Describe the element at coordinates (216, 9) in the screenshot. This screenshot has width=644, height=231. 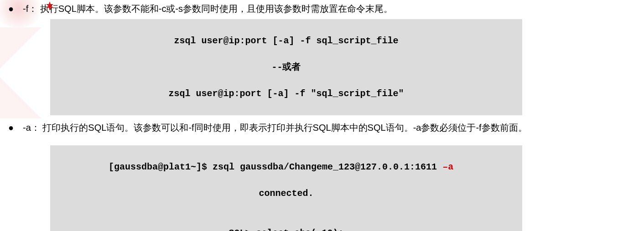
I see `param-desc: 执行SQL脚本。该参数不能和-c或-s参数同时使用，且使用该参数时需放置在命令末…` at that location.